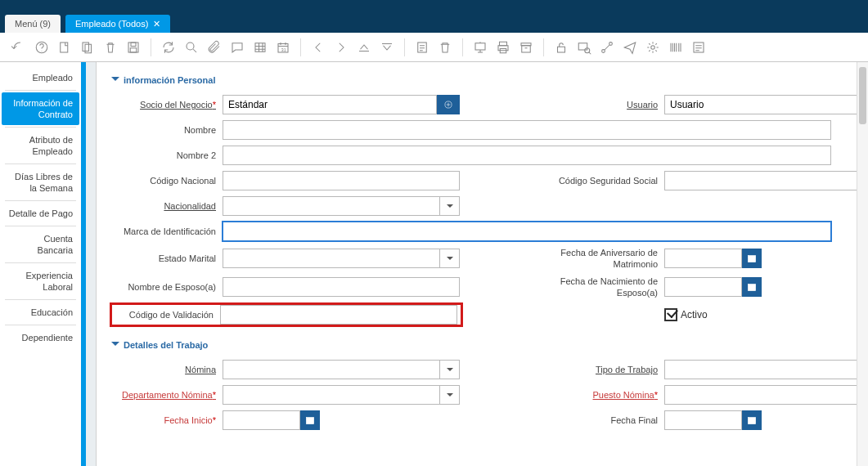  I want to click on nombre-field, so click(527, 130).